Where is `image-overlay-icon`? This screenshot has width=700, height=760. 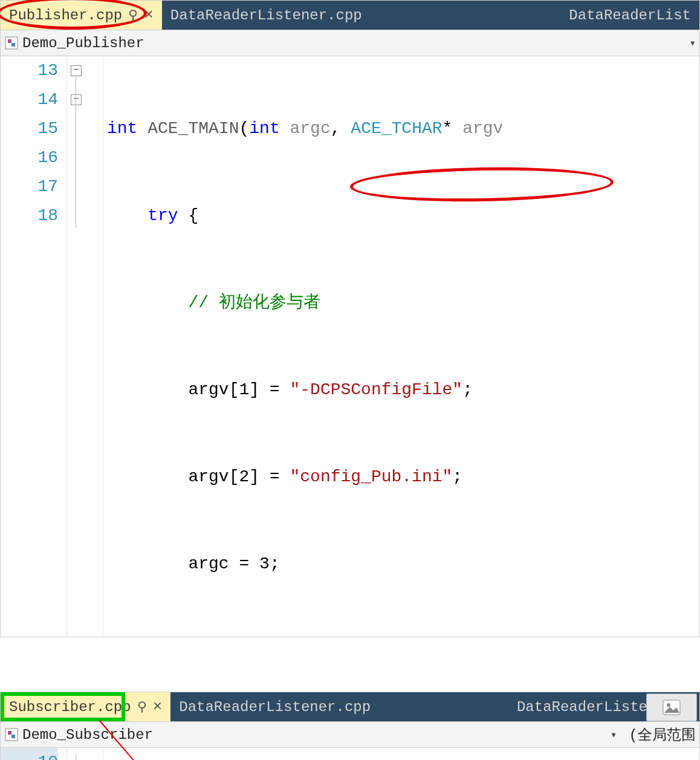 image-overlay-icon is located at coordinates (672, 707).